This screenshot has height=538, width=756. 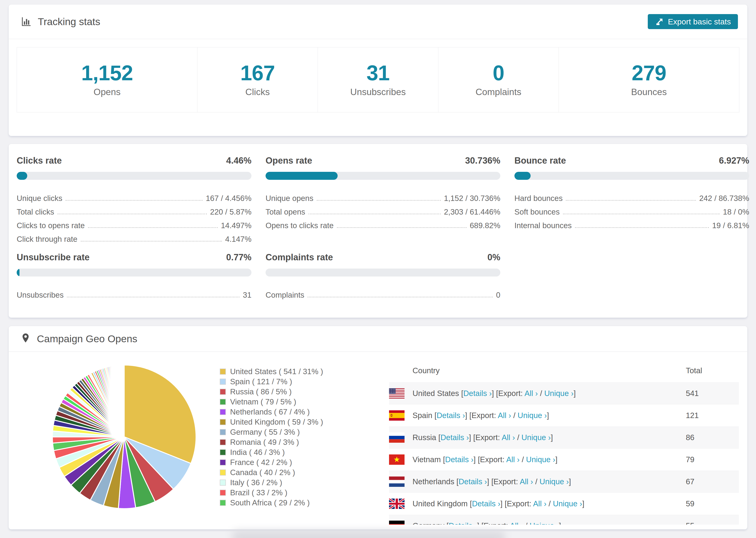 I want to click on flag-ru-icon, so click(x=397, y=437).